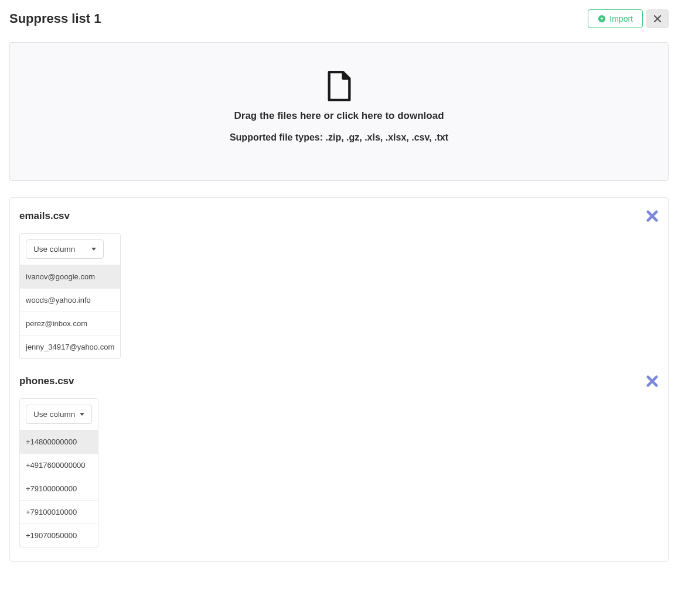 This screenshot has height=616, width=678. Describe the element at coordinates (55, 19) in the screenshot. I see `page-title: Suppress list 1` at that location.